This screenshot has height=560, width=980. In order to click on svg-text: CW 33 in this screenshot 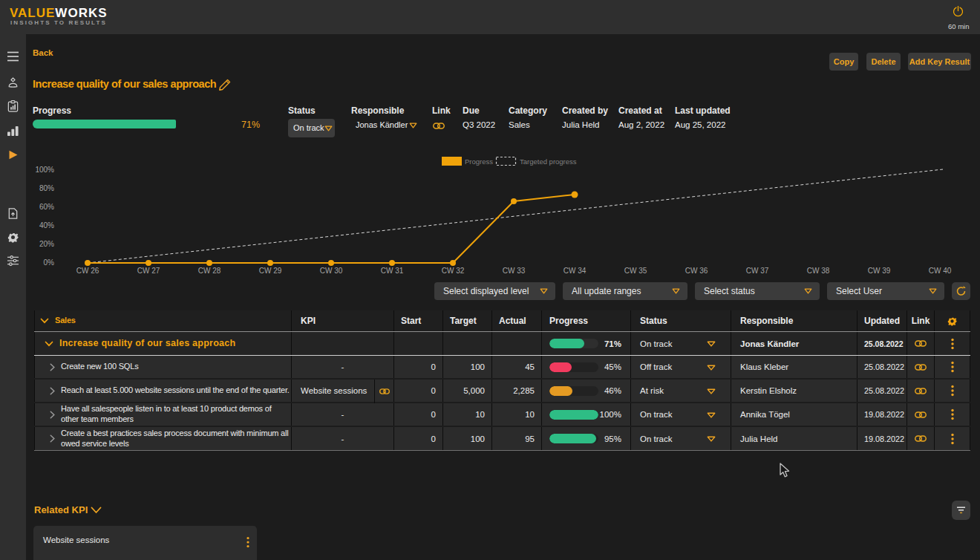, I will do `click(514, 270)`.